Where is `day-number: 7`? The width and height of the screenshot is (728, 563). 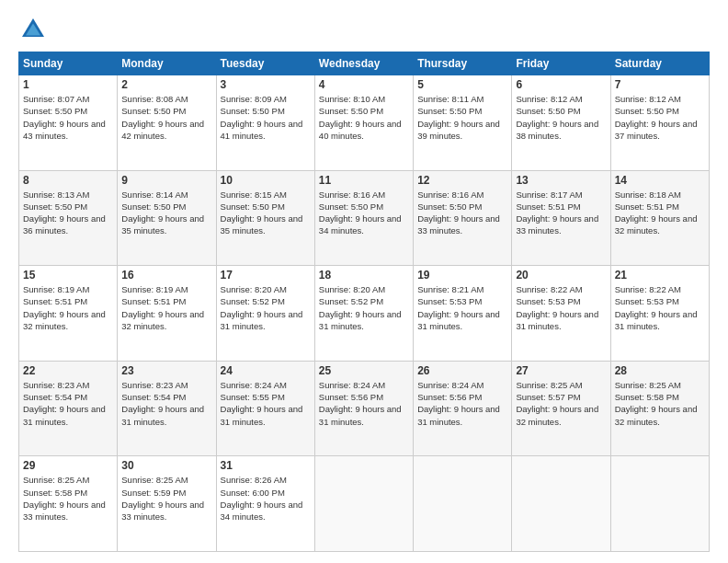
day-number: 7 is located at coordinates (660, 85).